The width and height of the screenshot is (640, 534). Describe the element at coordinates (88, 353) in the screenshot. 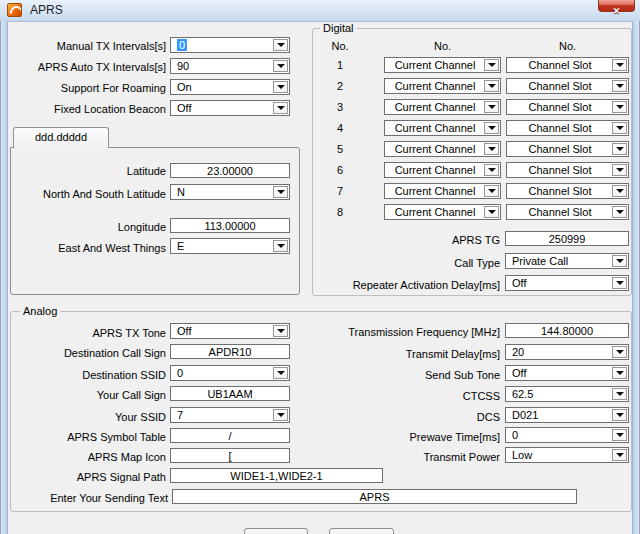

I see `destination-call-sign-label: Destination Call Sign` at that location.